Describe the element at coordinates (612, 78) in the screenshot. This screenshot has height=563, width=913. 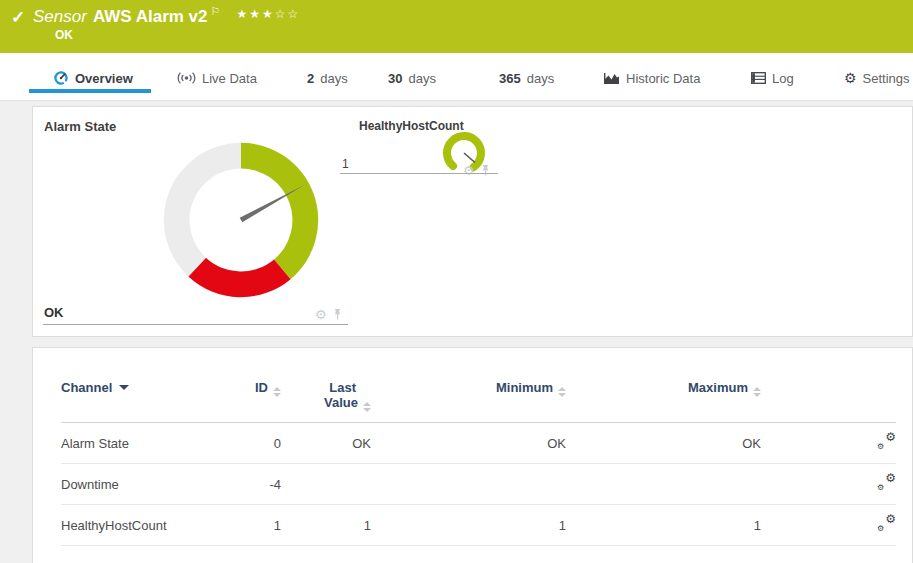
I see `historic-data-icon` at that location.